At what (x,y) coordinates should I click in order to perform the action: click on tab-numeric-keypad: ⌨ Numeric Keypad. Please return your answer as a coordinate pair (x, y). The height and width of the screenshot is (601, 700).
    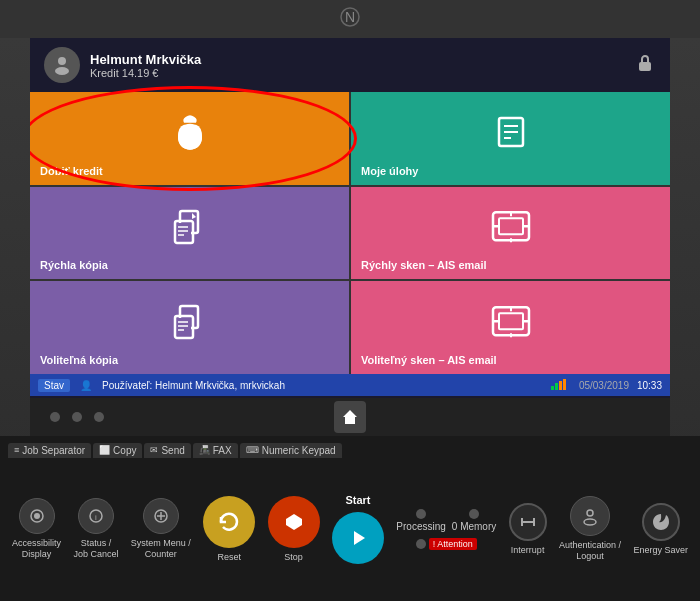
    Looking at the image, I should click on (291, 450).